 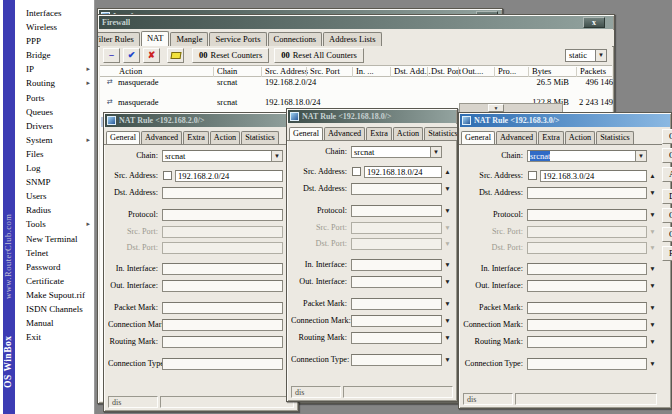 What do you see at coordinates (296, 39) in the screenshot?
I see `tab-connections: Connections` at bounding box center [296, 39].